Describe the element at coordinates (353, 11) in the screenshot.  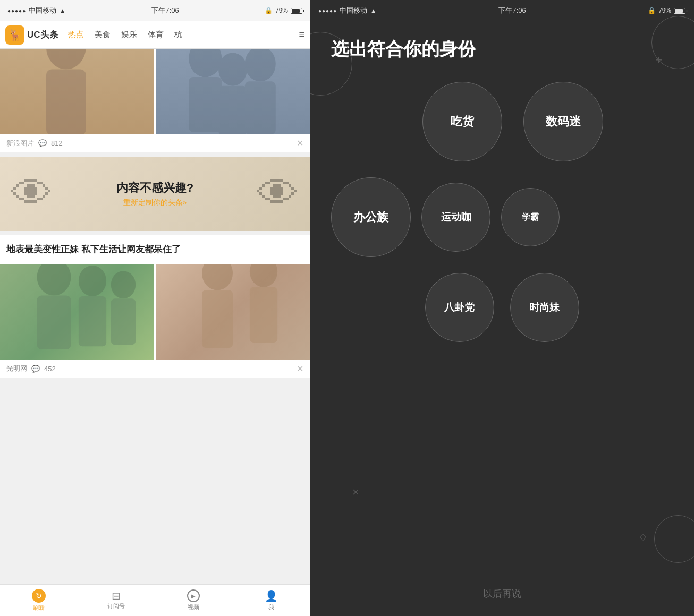
I see `right-carrier: 中国移动` at that location.